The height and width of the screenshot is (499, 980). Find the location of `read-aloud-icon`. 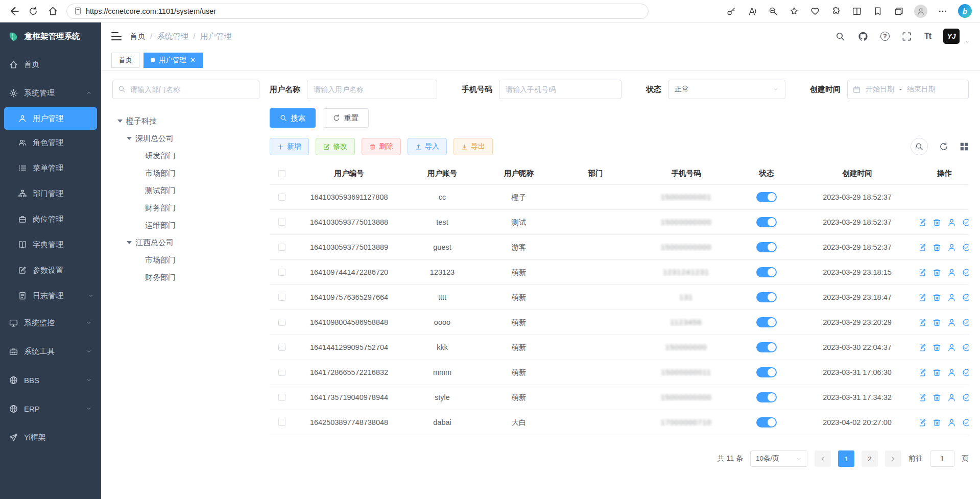

read-aloud-icon is located at coordinates (752, 11).